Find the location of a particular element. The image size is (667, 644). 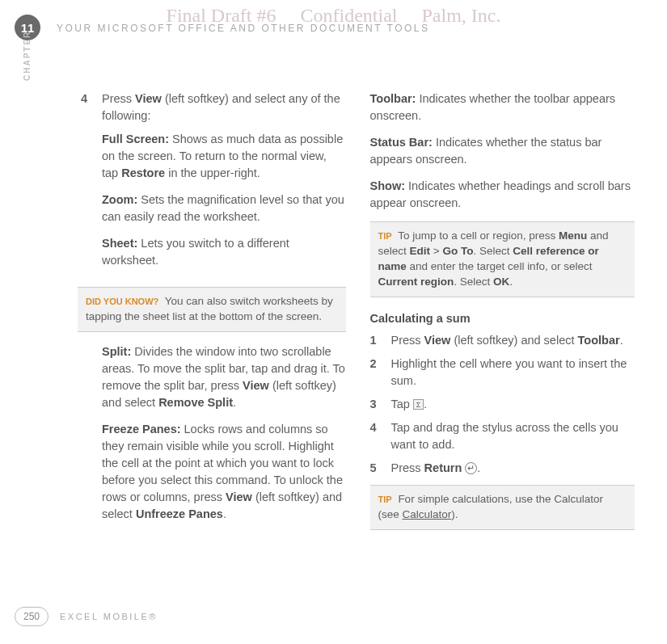

step-number: 3 is located at coordinates (381, 404).